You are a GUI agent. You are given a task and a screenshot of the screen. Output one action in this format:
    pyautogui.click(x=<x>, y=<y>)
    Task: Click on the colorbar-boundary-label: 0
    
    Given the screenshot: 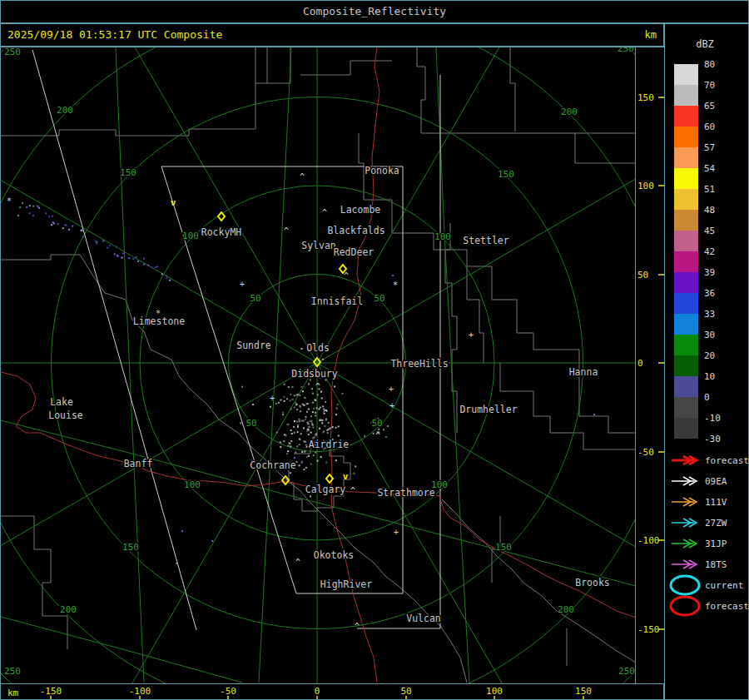 What is the action you would take?
    pyautogui.click(x=707, y=398)
    